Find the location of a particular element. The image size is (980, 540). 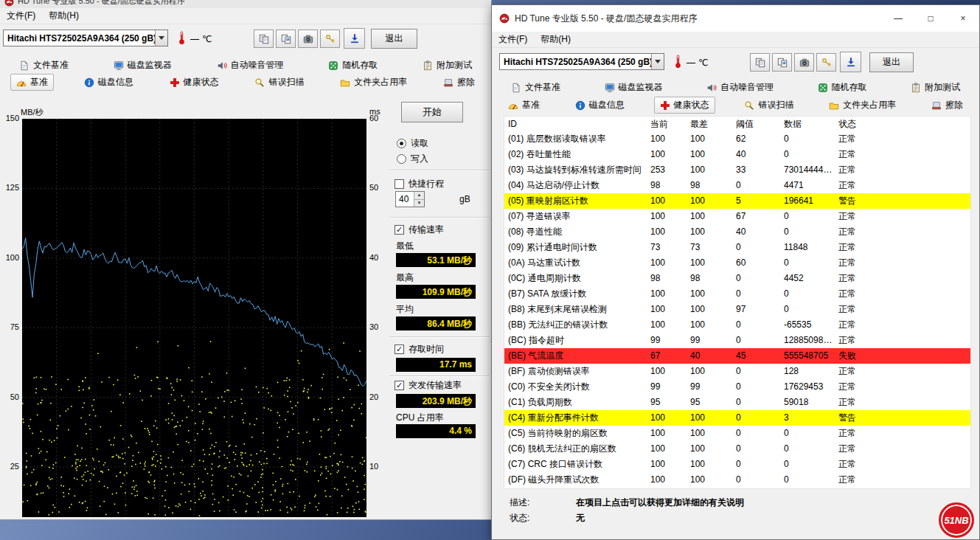

health-table-row: (DF) 磁头升降重试次数 100 100 0 0 正常 is located at coordinates (737, 480).